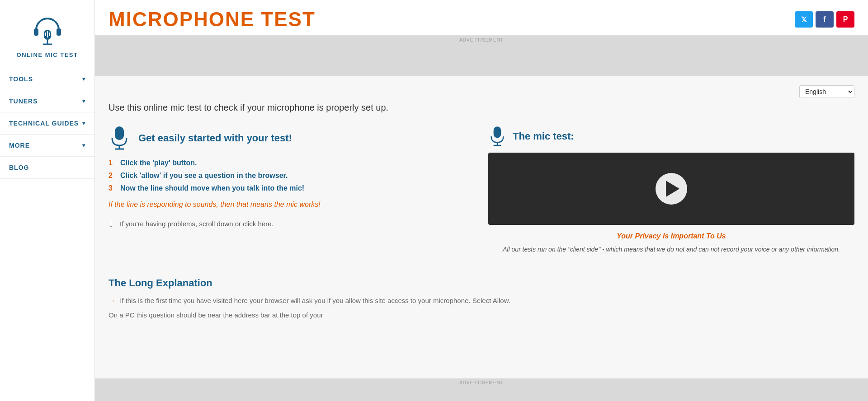 The image size is (868, 401). I want to click on step-1-text: Click the 'play' button., so click(158, 163).